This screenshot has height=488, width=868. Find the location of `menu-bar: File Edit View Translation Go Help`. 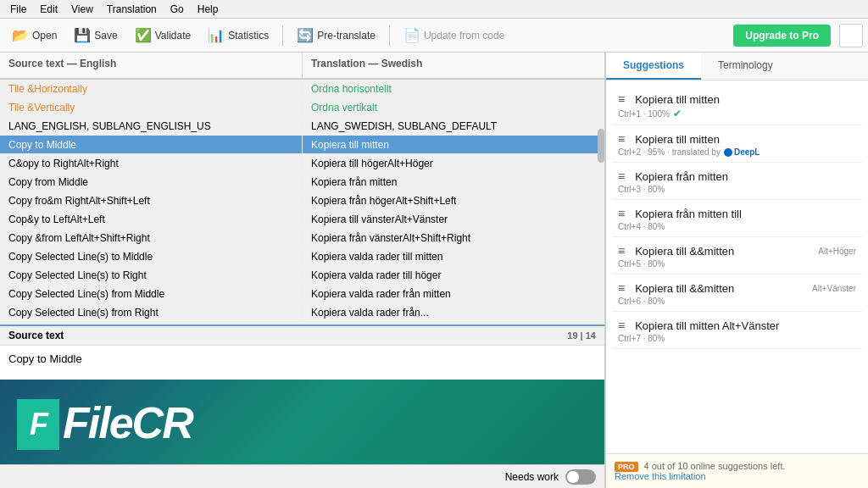

menu-bar: File Edit View Translation Go Help is located at coordinates (434, 9).